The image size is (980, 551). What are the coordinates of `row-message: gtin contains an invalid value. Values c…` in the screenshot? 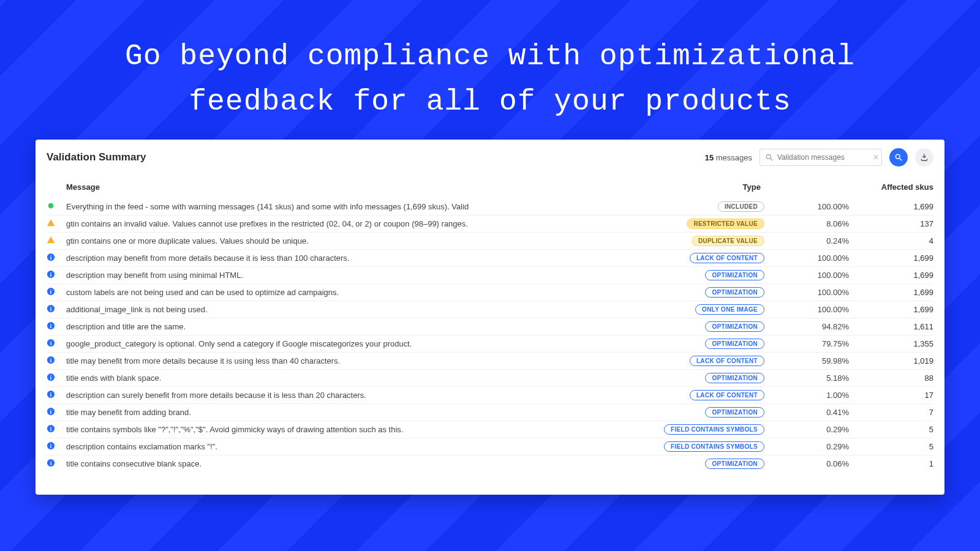 It's located at (364, 224).